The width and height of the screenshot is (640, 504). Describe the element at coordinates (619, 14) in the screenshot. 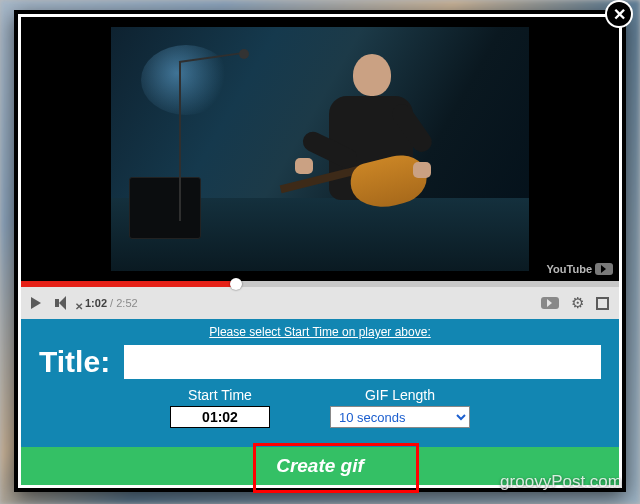

I see `close-button: ✕` at that location.